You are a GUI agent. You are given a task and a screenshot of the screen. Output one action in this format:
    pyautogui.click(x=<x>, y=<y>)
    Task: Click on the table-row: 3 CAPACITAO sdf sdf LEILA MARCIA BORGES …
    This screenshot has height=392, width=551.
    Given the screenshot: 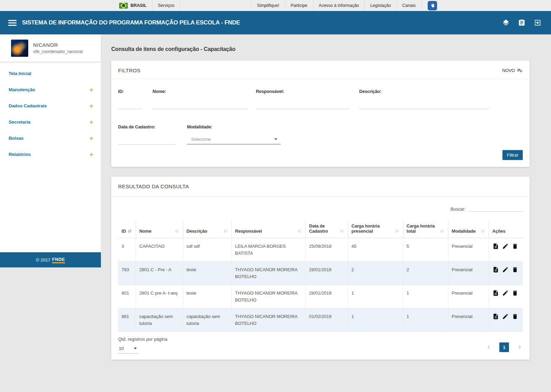 What is the action you would take?
    pyautogui.click(x=320, y=250)
    